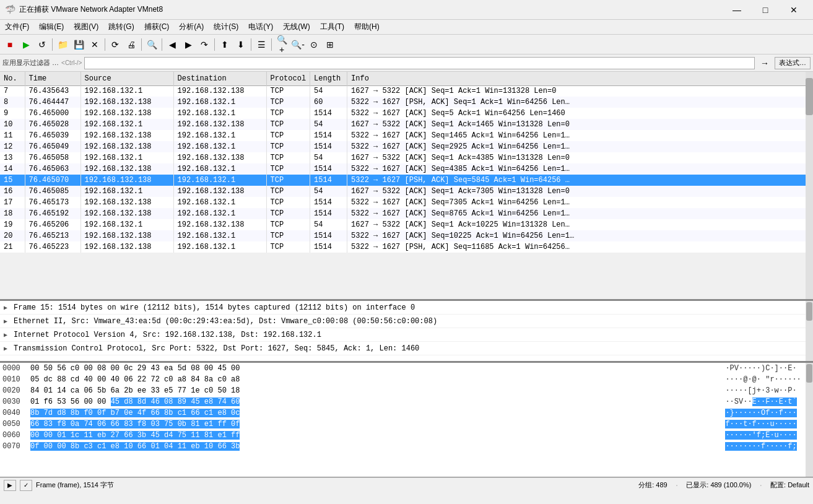 The height and width of the screenshot is (504, 813). What do you see at coordinates (406, 321) in the screenshot?
I see `detail-row: ▶Ethernet II, Src: Vmware_43:ea:5d (00:0…` at bounding box center [406, 321].